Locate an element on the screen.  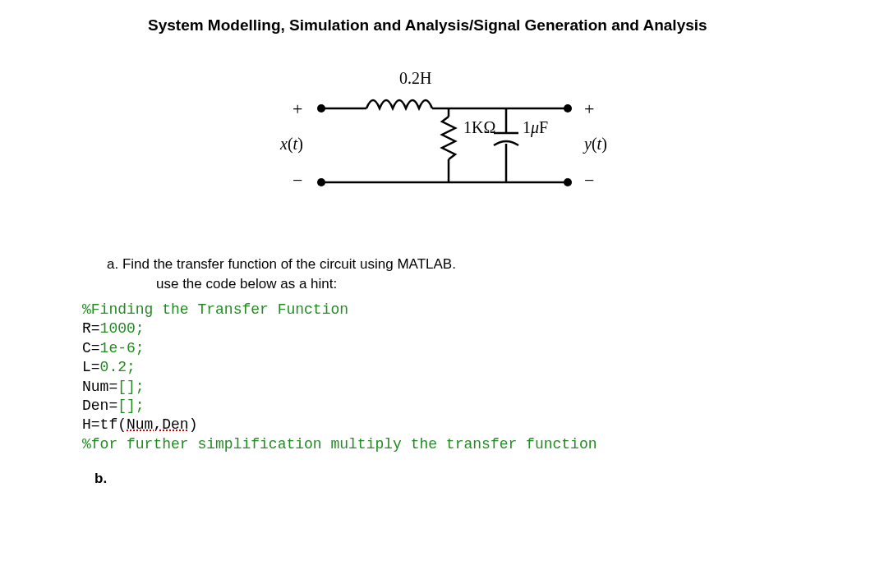
circuit-svg: 0.2H 1KΩ 1μF + x(t) is located at coordinates (444, 141).